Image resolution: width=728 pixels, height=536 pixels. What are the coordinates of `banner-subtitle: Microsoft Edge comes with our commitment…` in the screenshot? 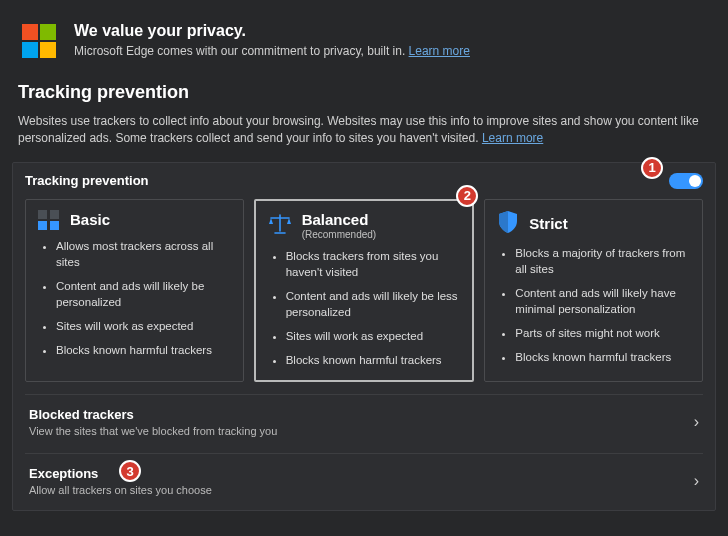 It's located at (272, 51).